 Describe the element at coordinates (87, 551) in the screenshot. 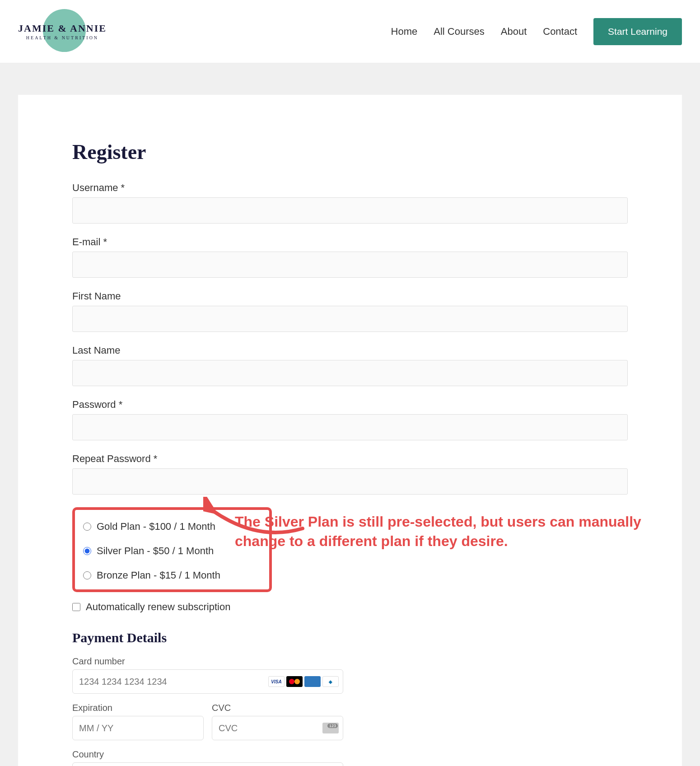

I see `plan-silver-radio` at that location.